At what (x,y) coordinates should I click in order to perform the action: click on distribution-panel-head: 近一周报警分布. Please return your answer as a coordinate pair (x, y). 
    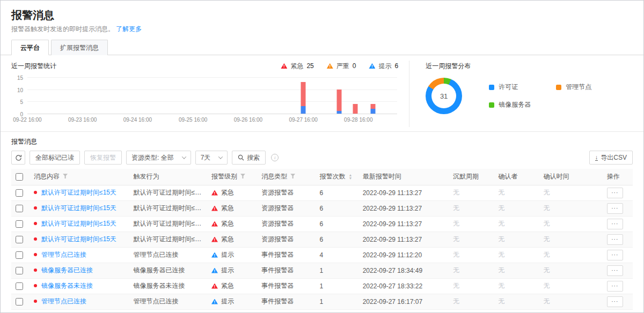
    Looking at the image, I should click on (529, 66).